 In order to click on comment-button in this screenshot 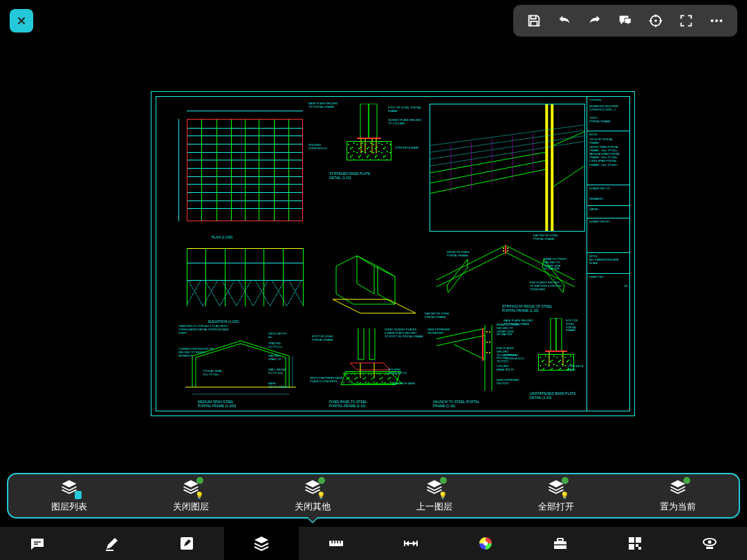, I will do `click(625, 21)`.